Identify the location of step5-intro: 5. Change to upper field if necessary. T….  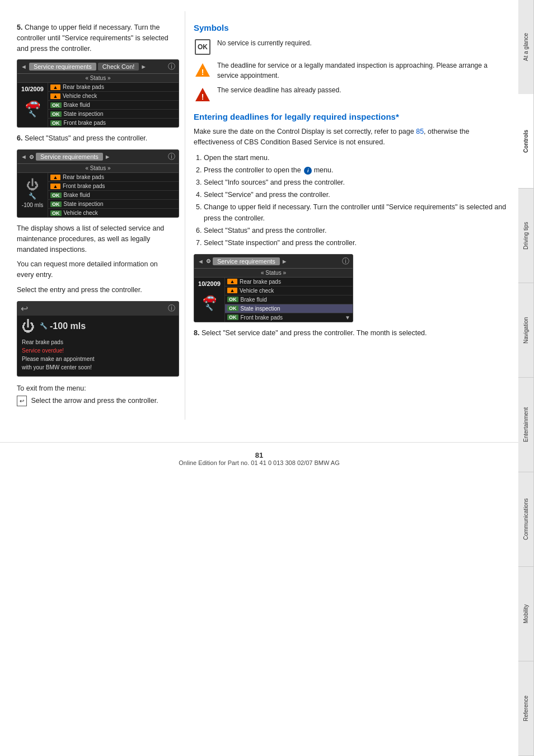
(95, 38).